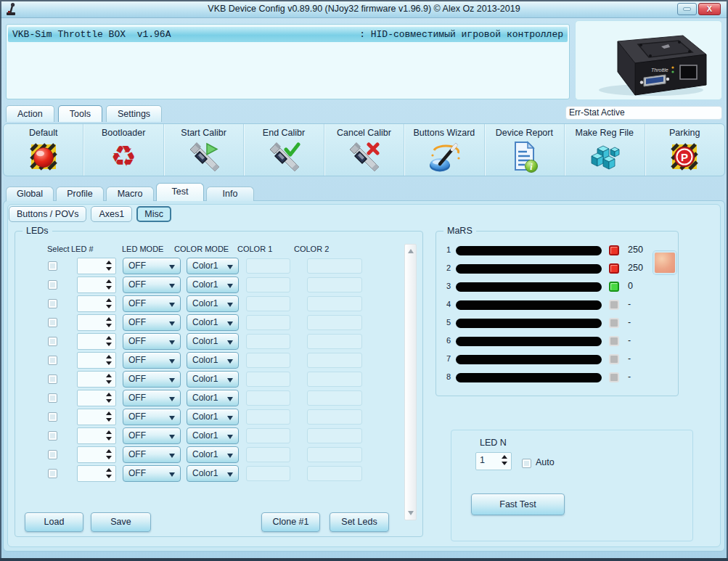 This screenshot has height=561, width=728. Describe the element at coordinates (665, 263) in the screenshot. I see `mars-color-button` at that location.